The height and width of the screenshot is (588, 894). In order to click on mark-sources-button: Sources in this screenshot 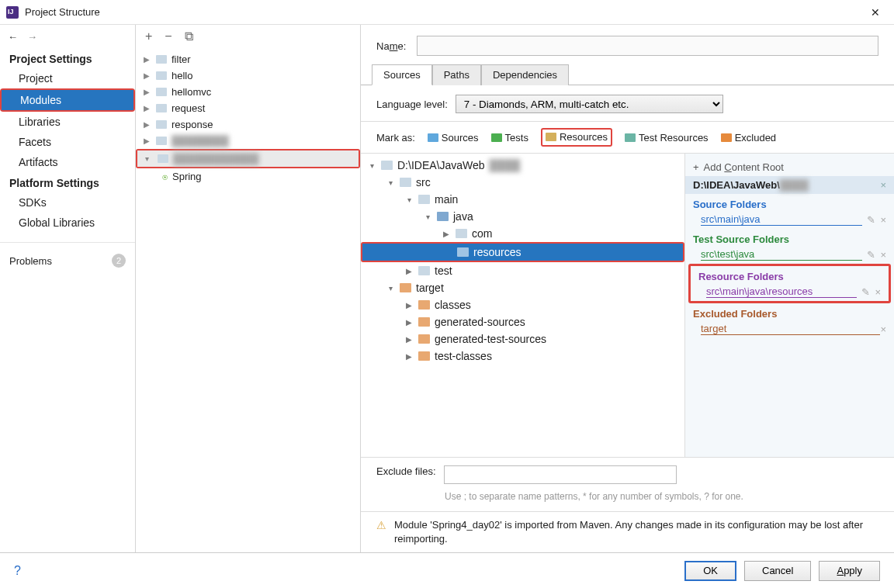, I will do `click(453, 138)`.